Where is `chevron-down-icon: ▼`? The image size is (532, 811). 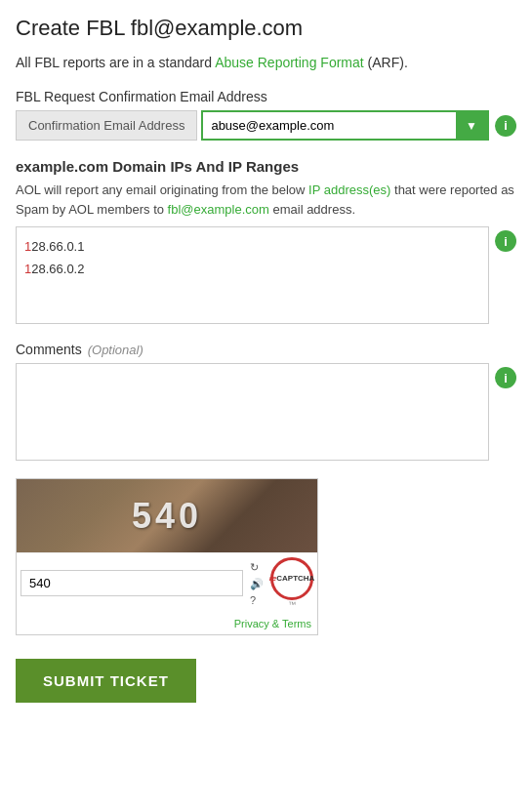 chevron-down-icon: ▼ is located at coordinates (471, 126).